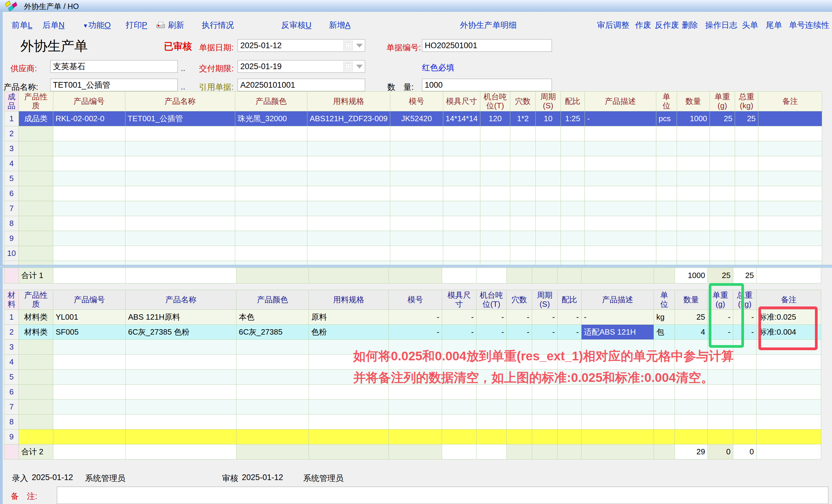  I want to click on cell-name: TET001_公插管, so click(180, 119).